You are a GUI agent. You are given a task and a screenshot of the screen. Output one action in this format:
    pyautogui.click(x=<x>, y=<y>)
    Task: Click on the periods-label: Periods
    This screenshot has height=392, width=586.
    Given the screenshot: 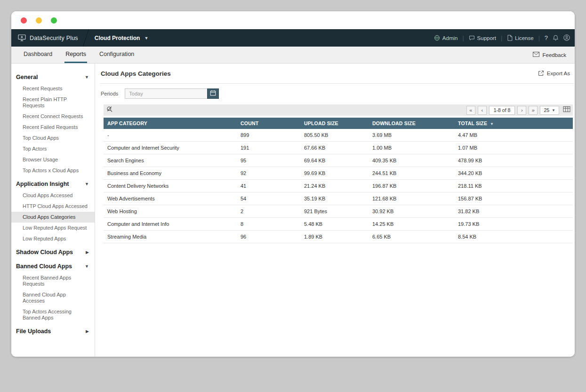 What is the action you would take?
    pyautogui.click(x=109, y=94)
    